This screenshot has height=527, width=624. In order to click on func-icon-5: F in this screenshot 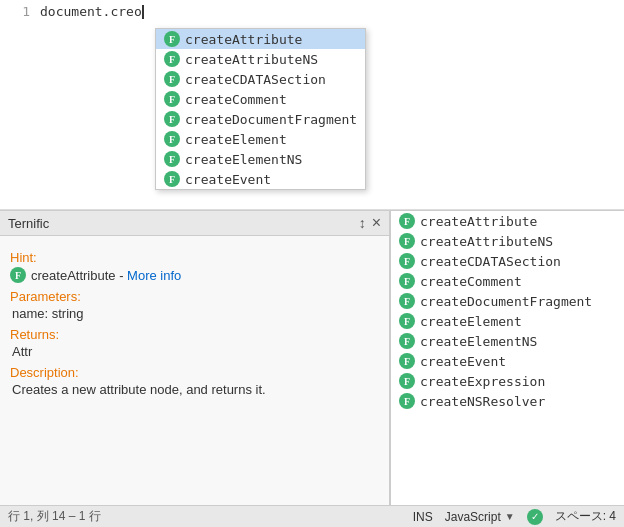, I will do `click(172, 139)`.